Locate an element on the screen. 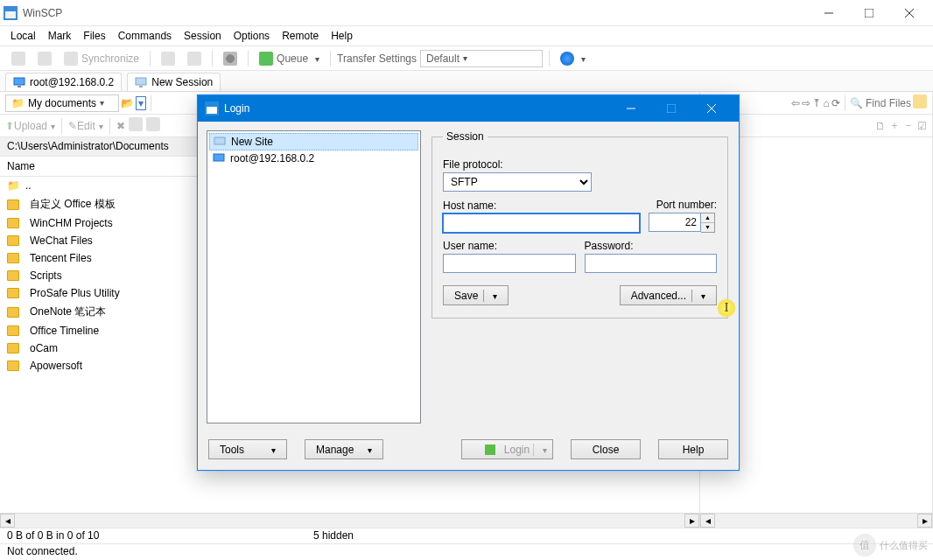 The image size is (933, 560). host-name-input is located at coordinates (541, 223).